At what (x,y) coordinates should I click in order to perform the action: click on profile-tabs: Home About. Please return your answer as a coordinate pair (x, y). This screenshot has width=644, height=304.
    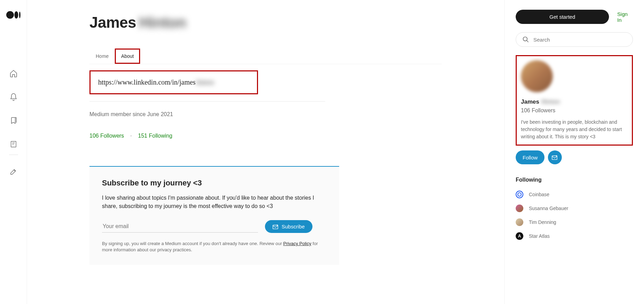
    Looking at the image, I should click on (266, 56).